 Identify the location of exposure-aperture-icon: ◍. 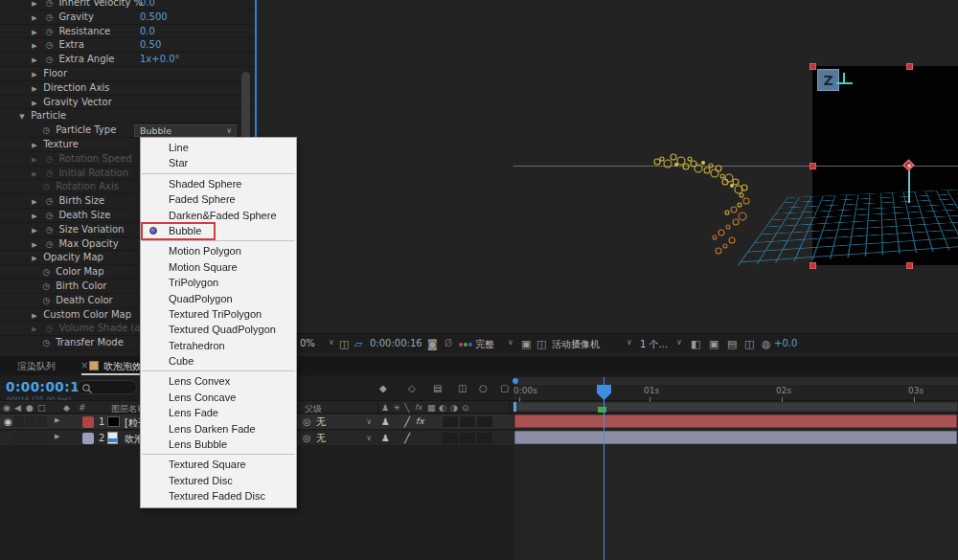
(766, 345).